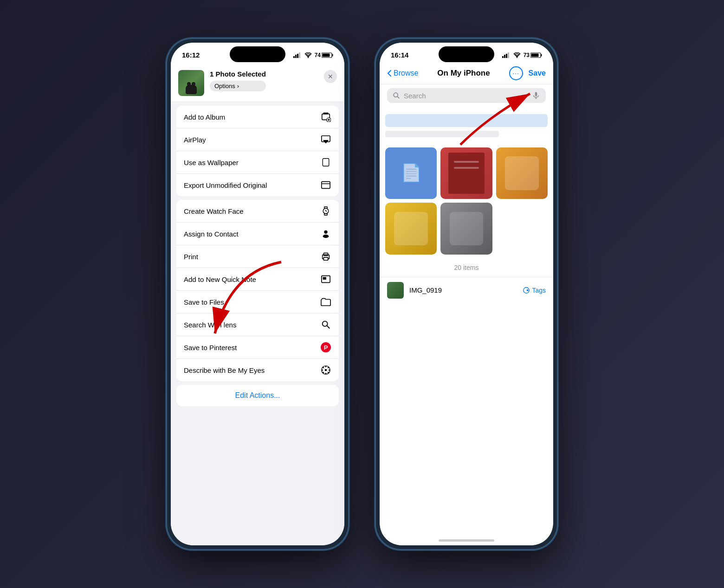 The width and height of the screenshot is (724, 588). Describe the element at coordinates (222, 83) in the screenshot. I see `share-header-left: 1 Photo Selected Options ›` at that location.